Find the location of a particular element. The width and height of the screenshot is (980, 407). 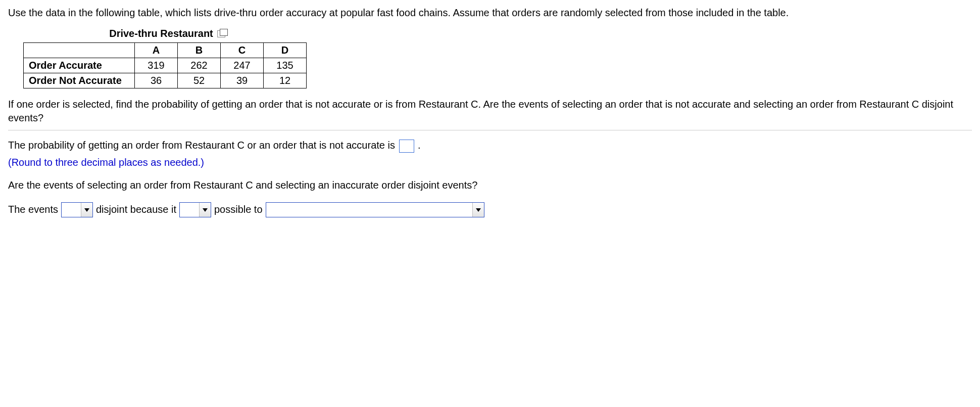

col-header: D is located at coordinates (285, 51).